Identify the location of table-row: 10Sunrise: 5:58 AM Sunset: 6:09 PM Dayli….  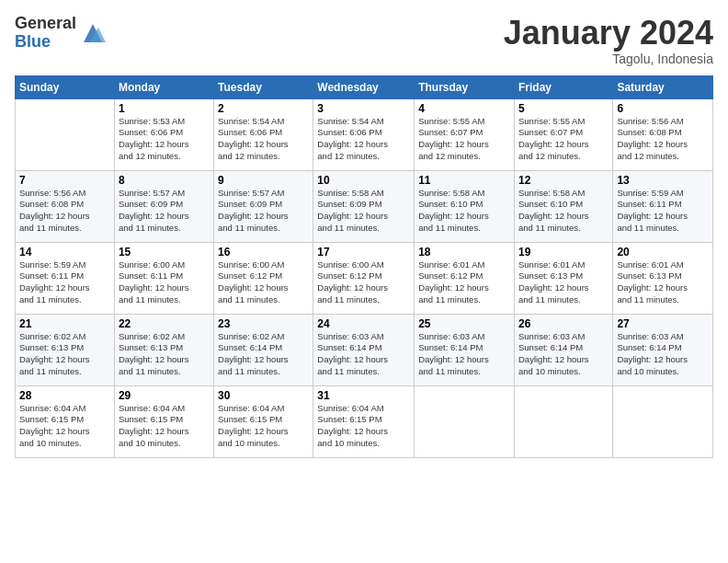
(364, 206).